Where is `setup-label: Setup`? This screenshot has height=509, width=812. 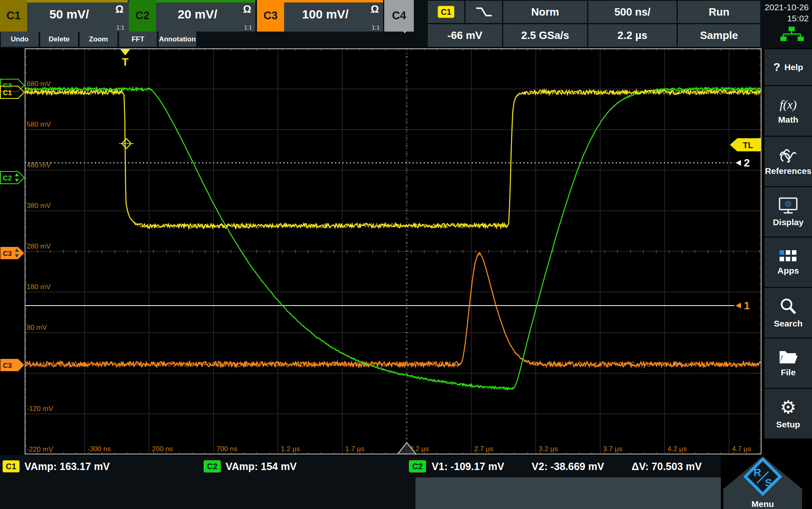
setup-label: Setup is located at coordinates (788, 425).